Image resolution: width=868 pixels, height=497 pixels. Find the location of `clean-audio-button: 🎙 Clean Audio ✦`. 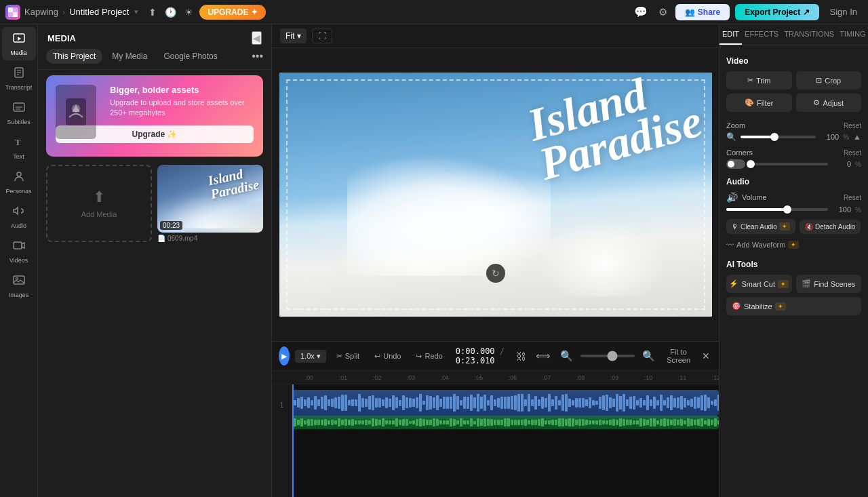

clean-audio-button: 🎙 Clean Audio ✦ is located at coordinates (761, 226).